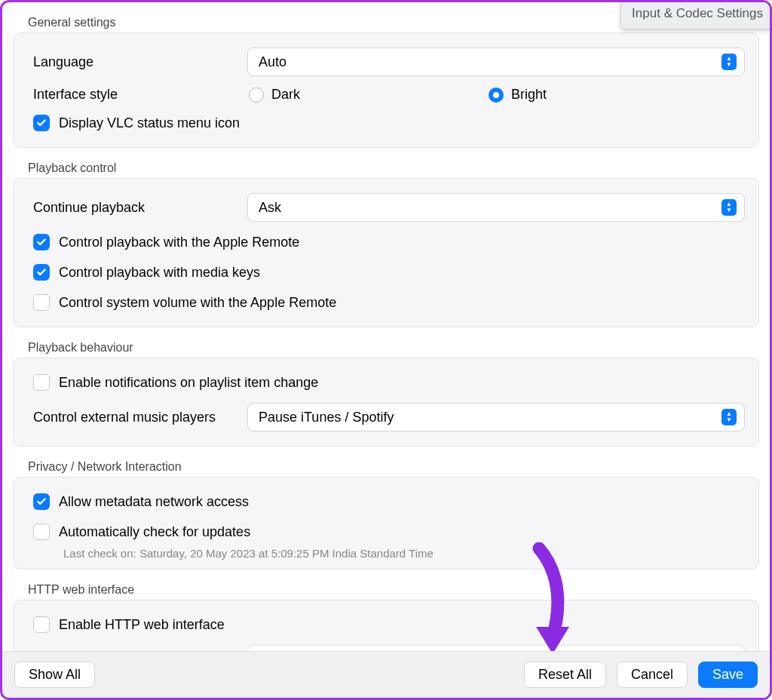  What do you see at coordinates (652, 674) in the screenshot?
I see `cancel-button: Cancel` at bounding box center [652, 674].